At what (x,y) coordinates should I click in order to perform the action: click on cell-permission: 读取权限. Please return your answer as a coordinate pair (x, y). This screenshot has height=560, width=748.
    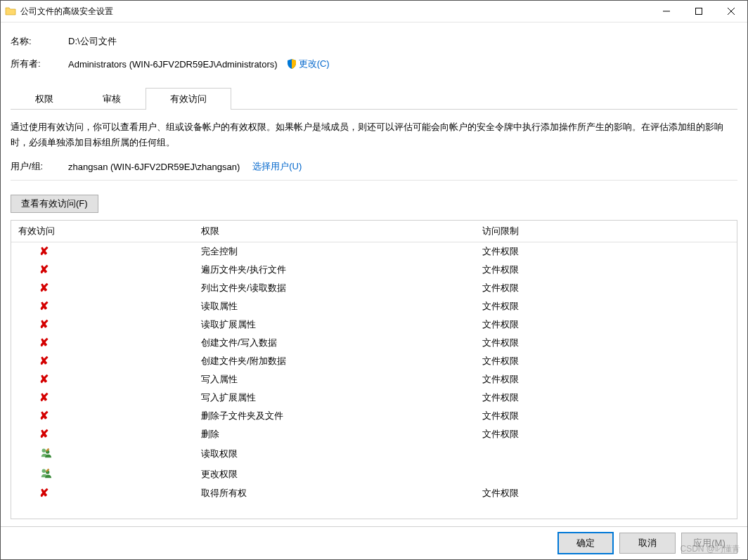
    Looking at the image, I should click on (335, 454).